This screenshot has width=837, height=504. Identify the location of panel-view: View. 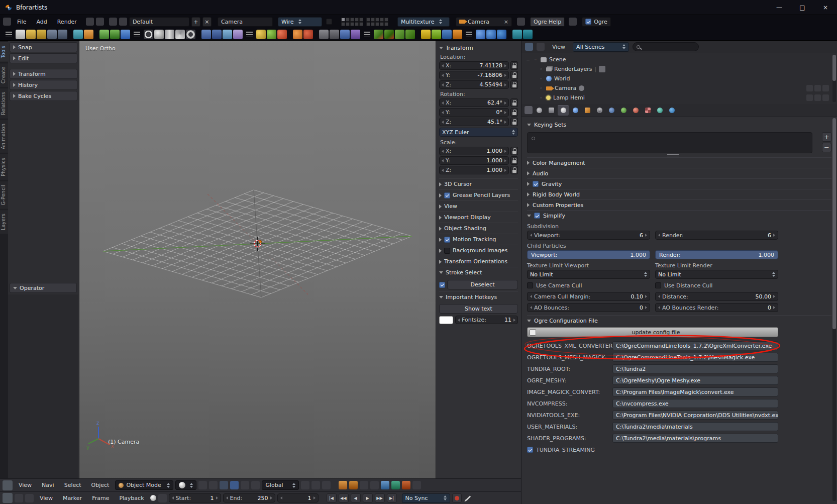
(478, 206).